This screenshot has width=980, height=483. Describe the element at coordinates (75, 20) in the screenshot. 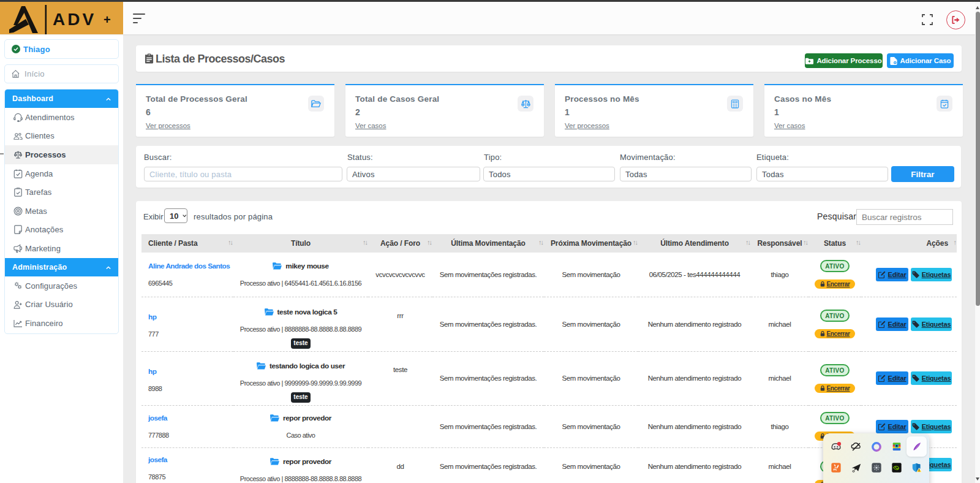

I see `svg-text: ADV` at that location.